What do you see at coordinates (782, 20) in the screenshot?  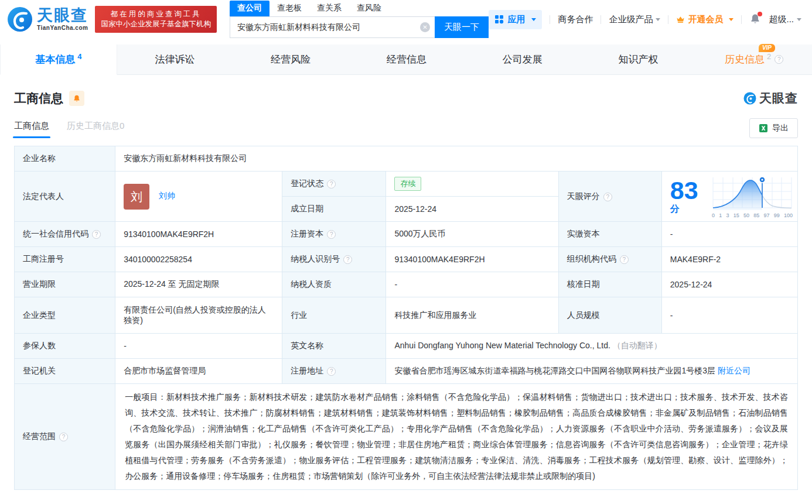 I see `super-vip-label: 超级...` at bounding box center [782, 20].